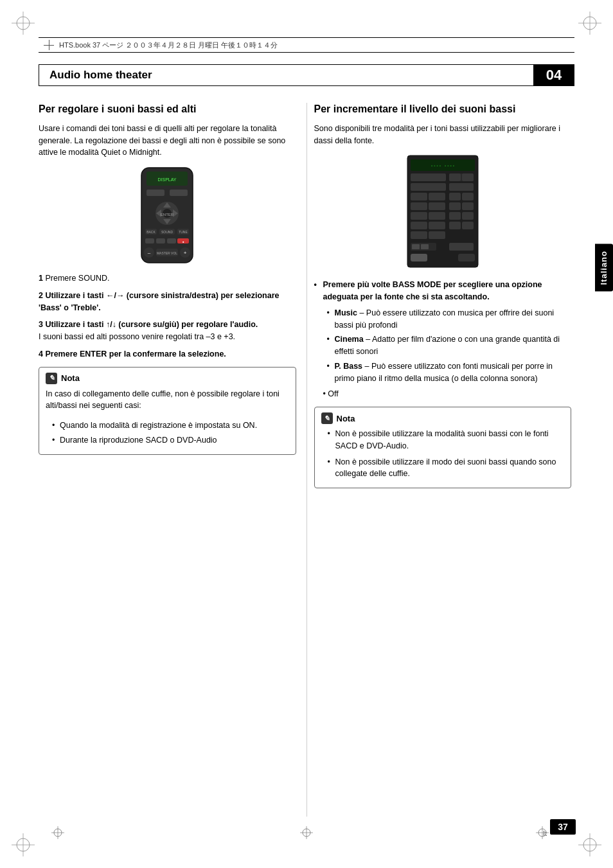  What do you see at coordinates (450, 373) in the screenshot?
I see `option-pbass: P. Bass – Può essere utilizzato con font…` at bounding box center [450, 373].